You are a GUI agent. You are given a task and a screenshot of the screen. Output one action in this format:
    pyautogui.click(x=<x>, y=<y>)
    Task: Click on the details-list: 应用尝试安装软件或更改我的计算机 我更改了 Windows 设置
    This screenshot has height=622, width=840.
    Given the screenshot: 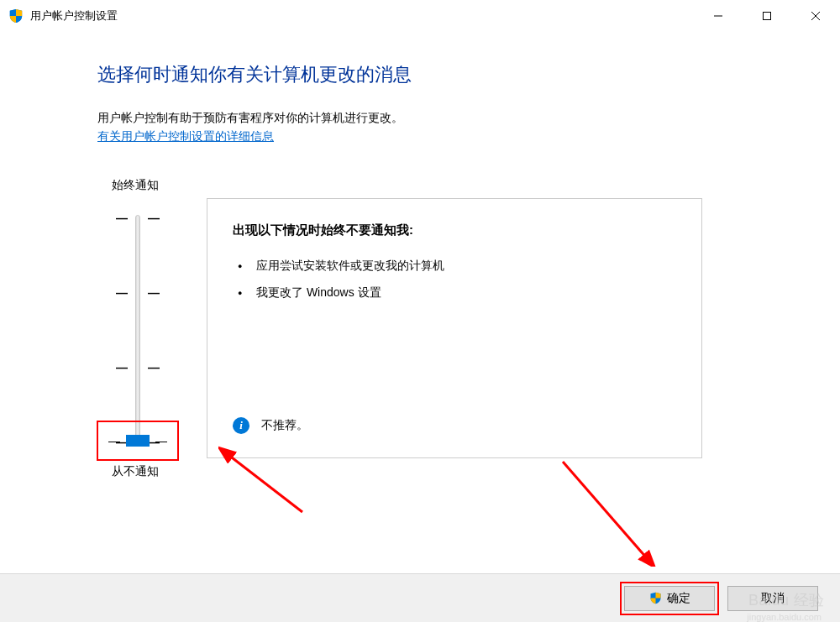 What is the action you would take?
    pyautogui.click(x=454, y=280)
    